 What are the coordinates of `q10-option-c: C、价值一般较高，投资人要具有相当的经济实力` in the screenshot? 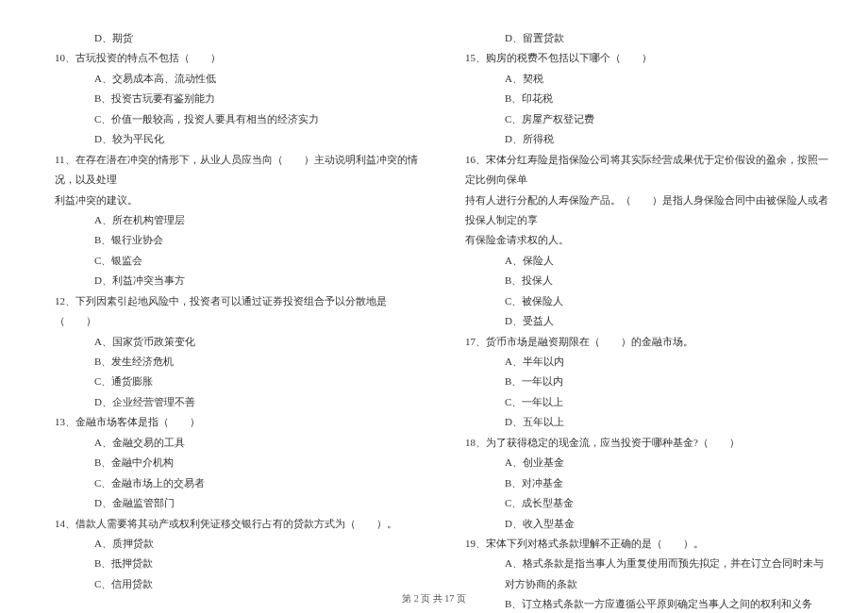 It's located at (228, 119).